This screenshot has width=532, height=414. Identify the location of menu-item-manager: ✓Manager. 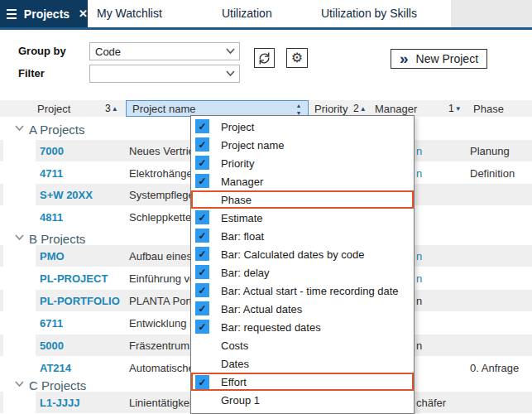
(303, 181).